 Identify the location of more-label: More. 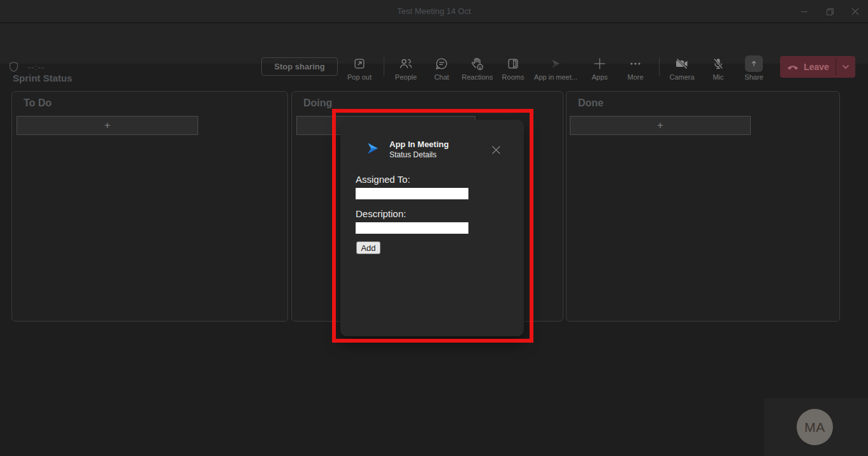
(635, 77).